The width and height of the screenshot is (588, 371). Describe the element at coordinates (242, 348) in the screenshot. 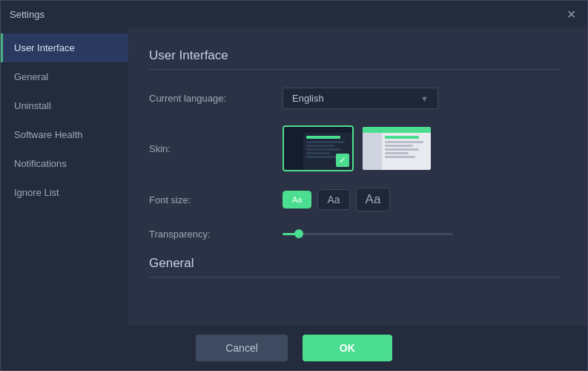

I see `cancel-button: Cancel` at that location.